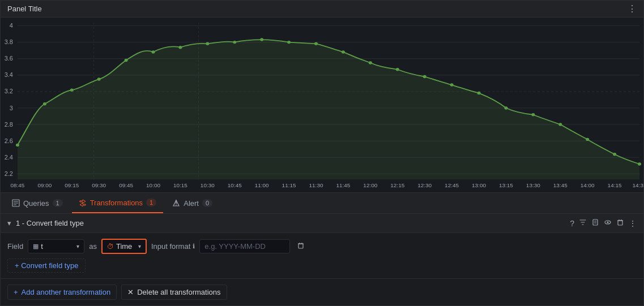  I want to click on transform-title: 1 - Convert field type, so click(50, 223).